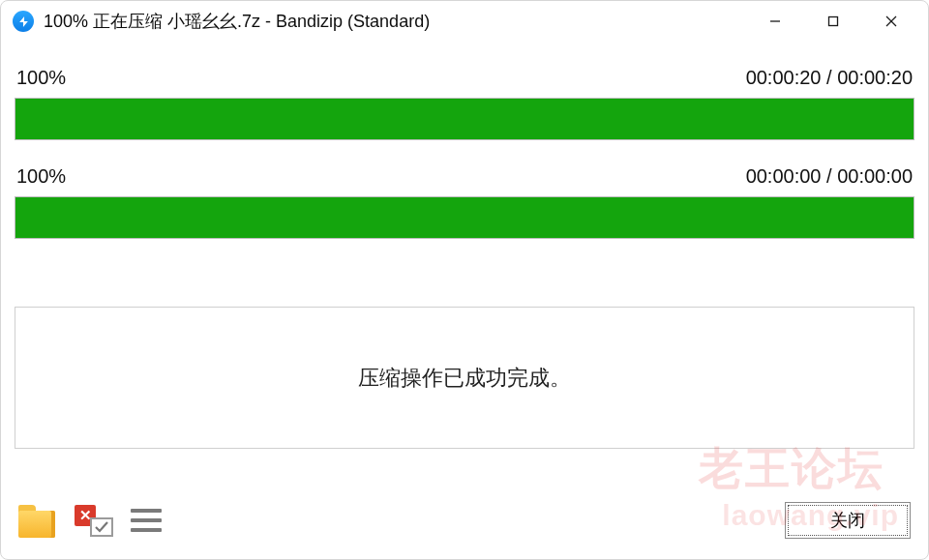 The image size is (929, 560). Describe the element at coordinates (829, 176) in the screenshot. I see `file-time-label: 00:00:00 / 00:00:00` at that location.